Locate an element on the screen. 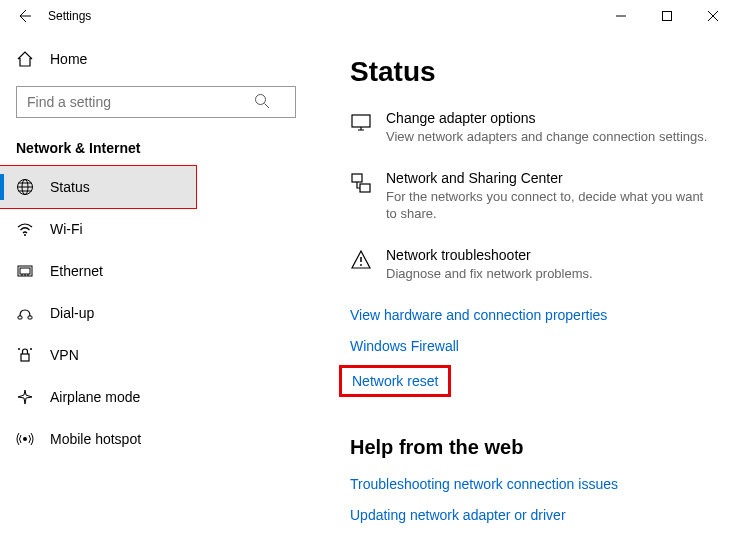  help-link-updating-adapter: Updating network adapter or driver is located at coordinates (458, 515).